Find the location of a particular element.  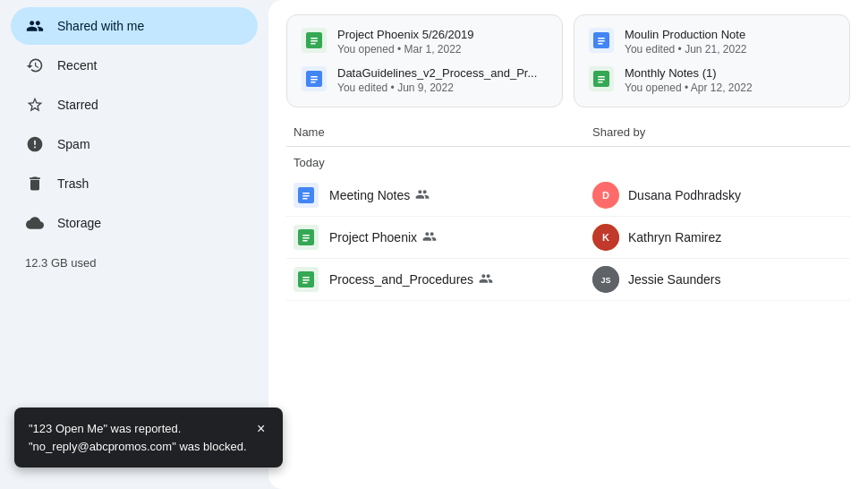

section-today-label: Today is located at coordinates (568, 161).